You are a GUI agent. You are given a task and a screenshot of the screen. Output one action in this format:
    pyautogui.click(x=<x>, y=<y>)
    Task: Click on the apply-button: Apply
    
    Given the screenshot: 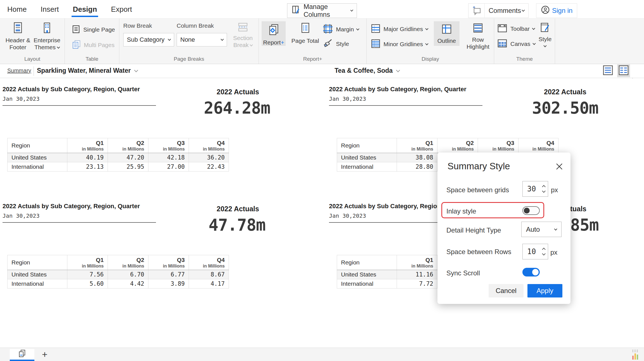 What is the action you would take?
    pyautogui.click(x=545, y=291)
    